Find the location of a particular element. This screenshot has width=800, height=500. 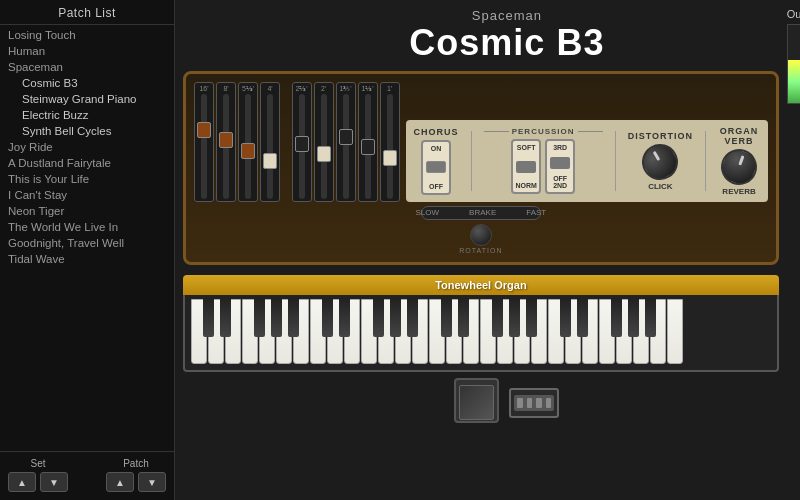

drawbar-label-2: 5⅓' is located at coordinates (248, 88).